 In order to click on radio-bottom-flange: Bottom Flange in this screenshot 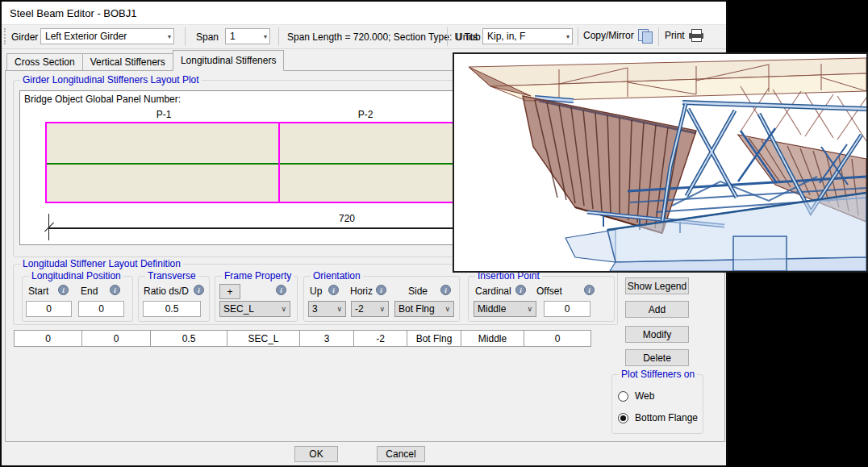, I will do `click(658, 418)`.